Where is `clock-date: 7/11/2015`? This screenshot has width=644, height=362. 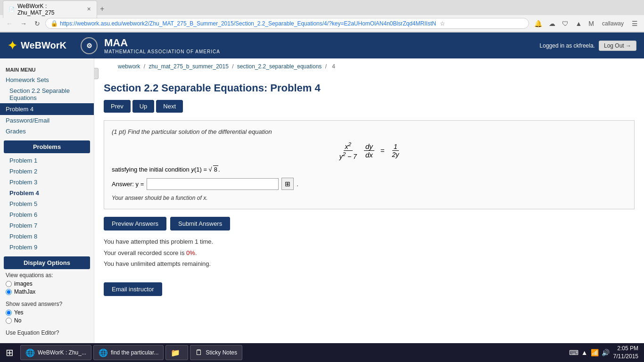
clock-date: 7/11/2015 is located at coordinates (626, 356).